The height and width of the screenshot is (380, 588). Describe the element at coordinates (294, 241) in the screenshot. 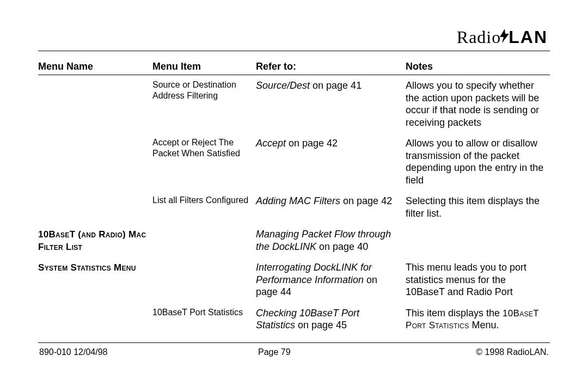

I see `table-row: 10BaseT (and Radio) Mac Filter List Mana…` at that location.